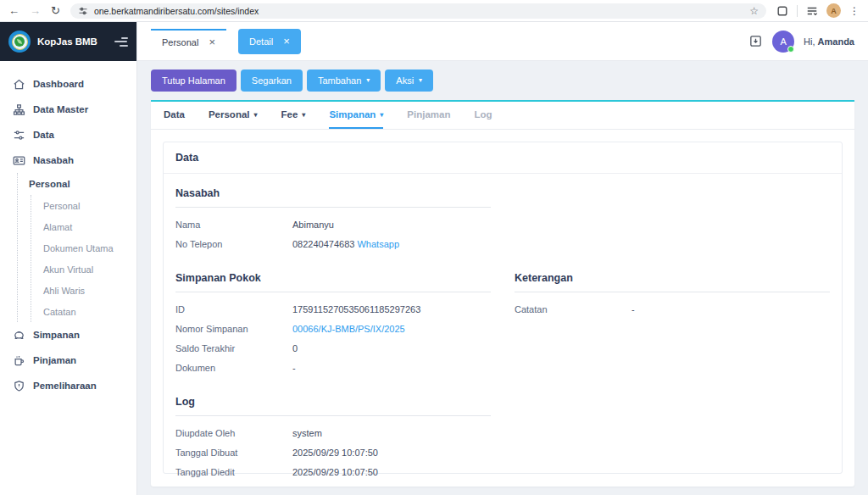 This screenshot has width=868, height=495. I want to click on tab-search-icon, so click(812, 11).